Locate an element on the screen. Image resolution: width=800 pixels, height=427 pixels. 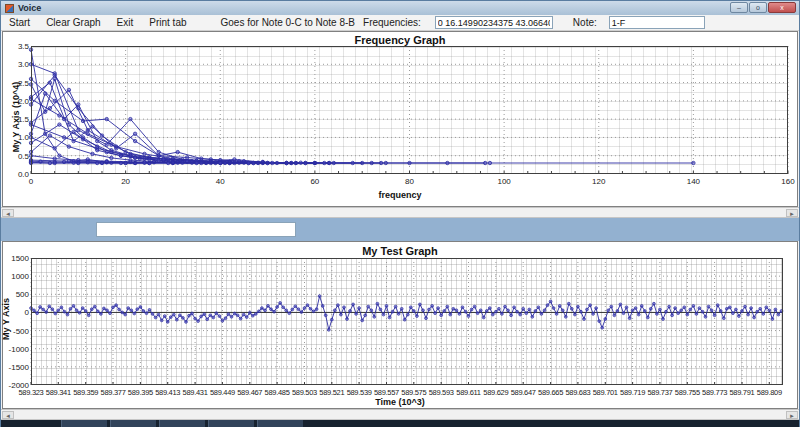
x-tick-label: 589.719 is located at coordinates (633, 392).